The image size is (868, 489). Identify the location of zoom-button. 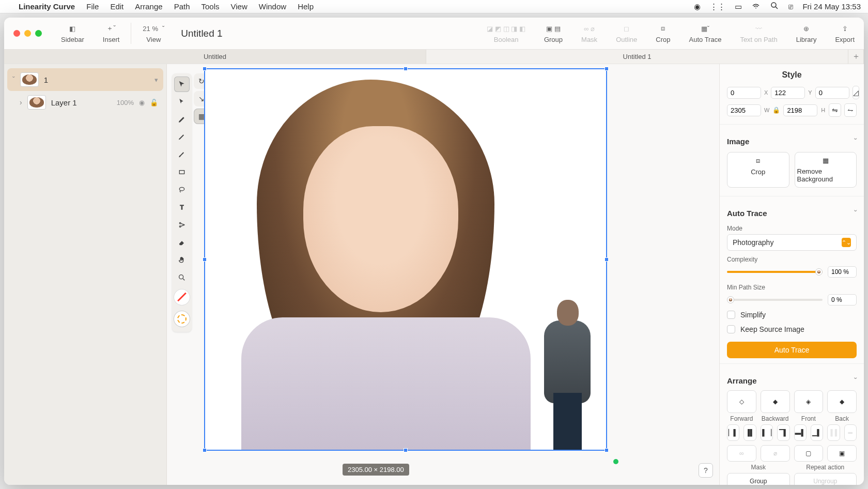
(38, 33).